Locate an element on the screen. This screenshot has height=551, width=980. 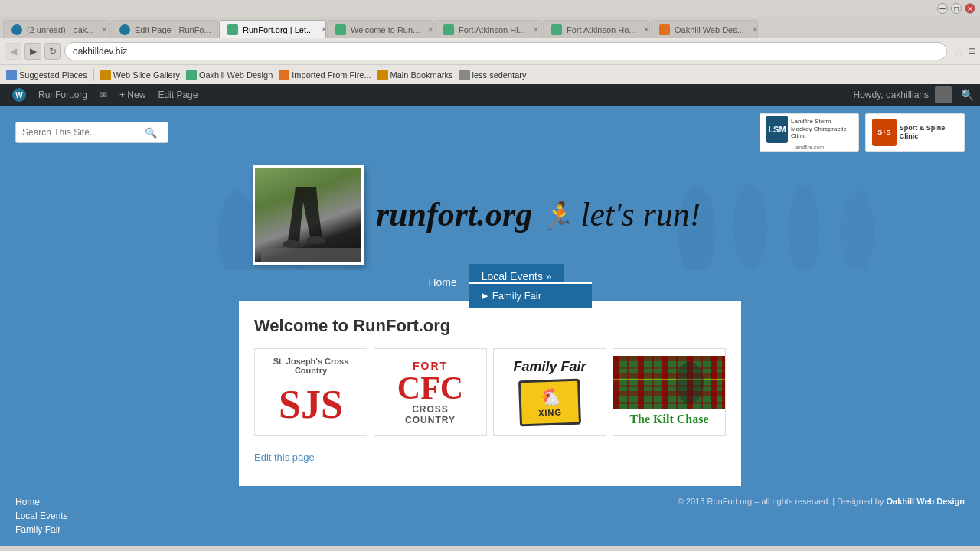
search-icon: 🔍 is located at coordinates (968, 95).